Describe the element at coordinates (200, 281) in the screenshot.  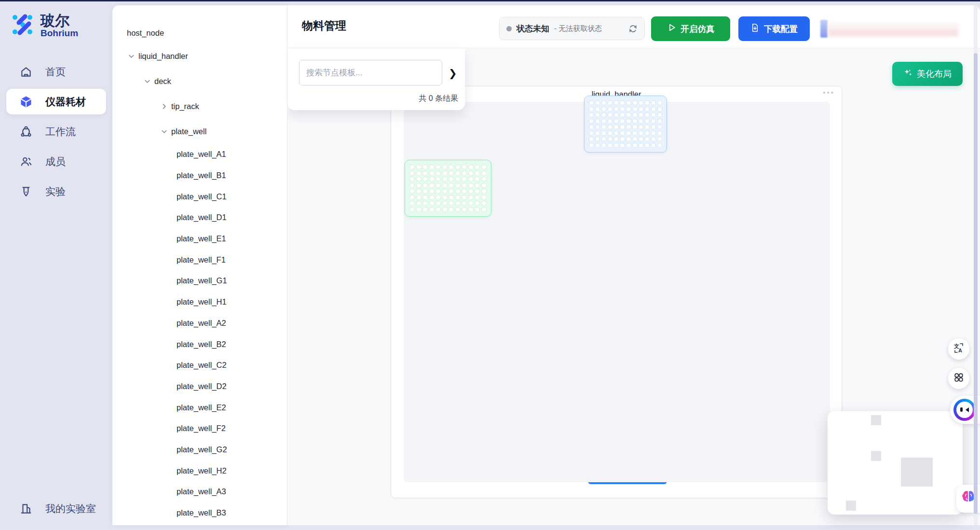
I see `tree-item-plate_well_G1: plate_well_G1` at that location.